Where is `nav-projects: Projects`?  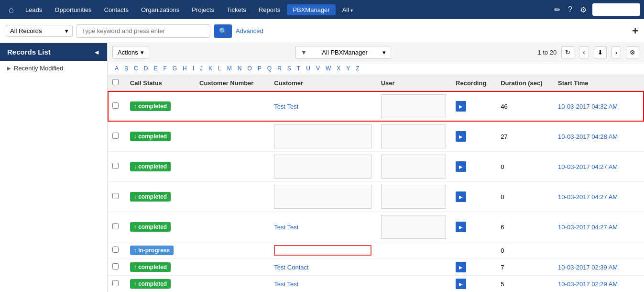
nav-projects: Projects is located at coordinates (203, 10).